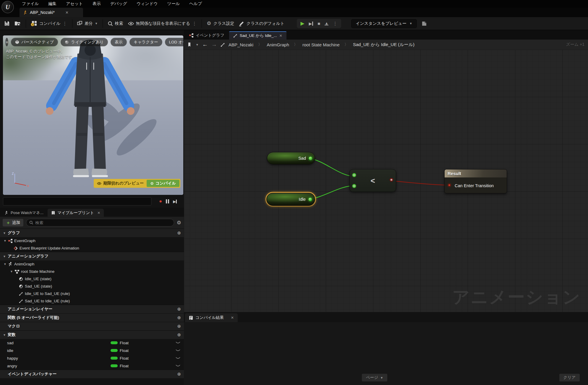 The height and width of the screenshot is (385, 588). Describe the element at coordinates (92, 358) in the screenshot. I see `variable-row-happy: happy Float` at that location.